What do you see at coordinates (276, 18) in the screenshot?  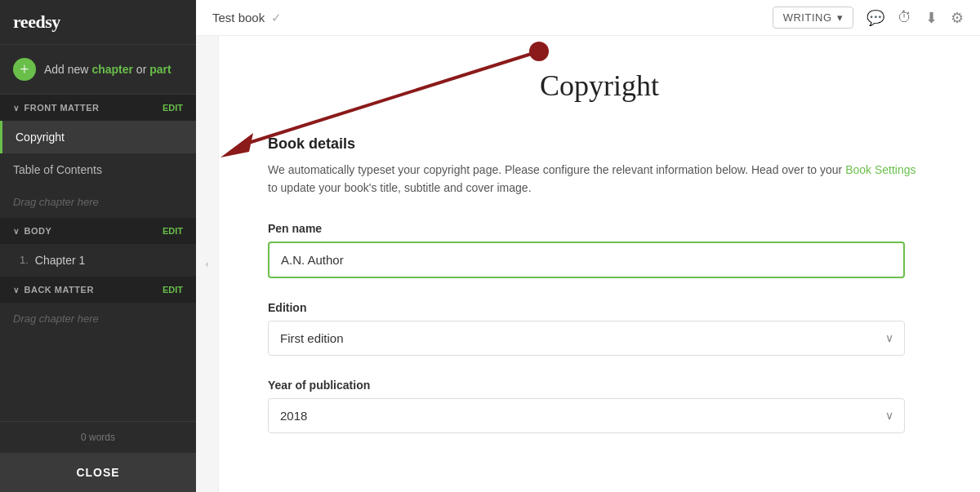 I see `check-icon: ✓` at bounding box center [276, 18].